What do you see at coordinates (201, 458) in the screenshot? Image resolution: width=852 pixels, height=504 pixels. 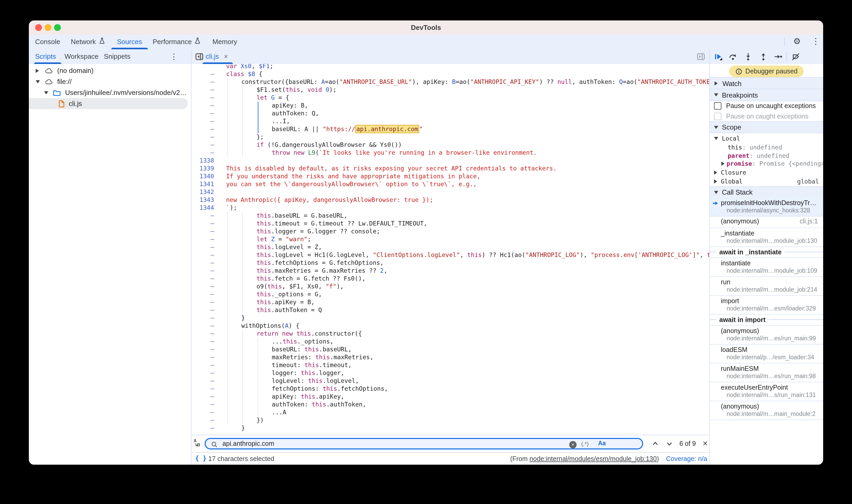 I see `pretty-print-icon: { }` at bounding box center [201, 458].